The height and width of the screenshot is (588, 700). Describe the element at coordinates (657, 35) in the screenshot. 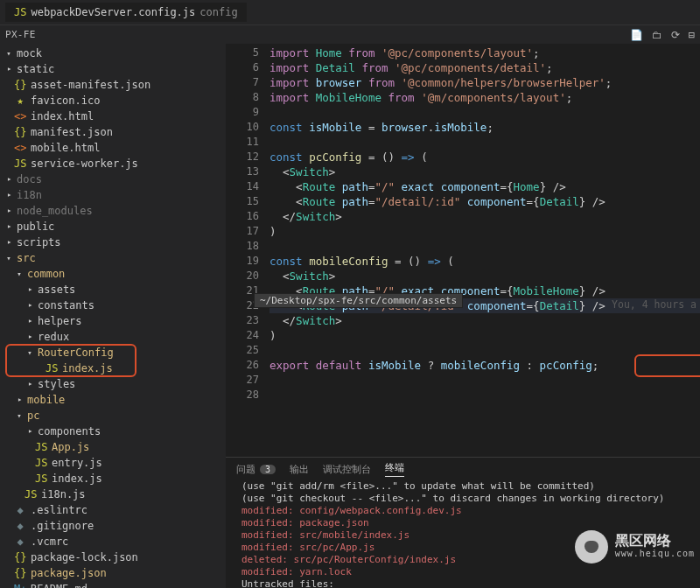

I see `new-folder-icon: 🗀` at that location.